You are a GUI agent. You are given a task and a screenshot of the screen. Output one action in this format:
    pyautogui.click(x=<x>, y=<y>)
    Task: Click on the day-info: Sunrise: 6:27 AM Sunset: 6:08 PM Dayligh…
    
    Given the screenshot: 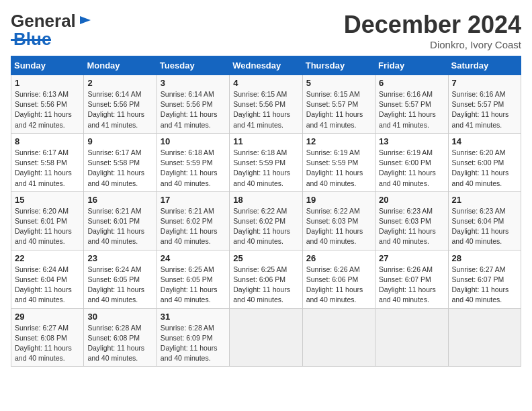 What is the action you would take?
    pyautogui.click(x=47, y=344)
    